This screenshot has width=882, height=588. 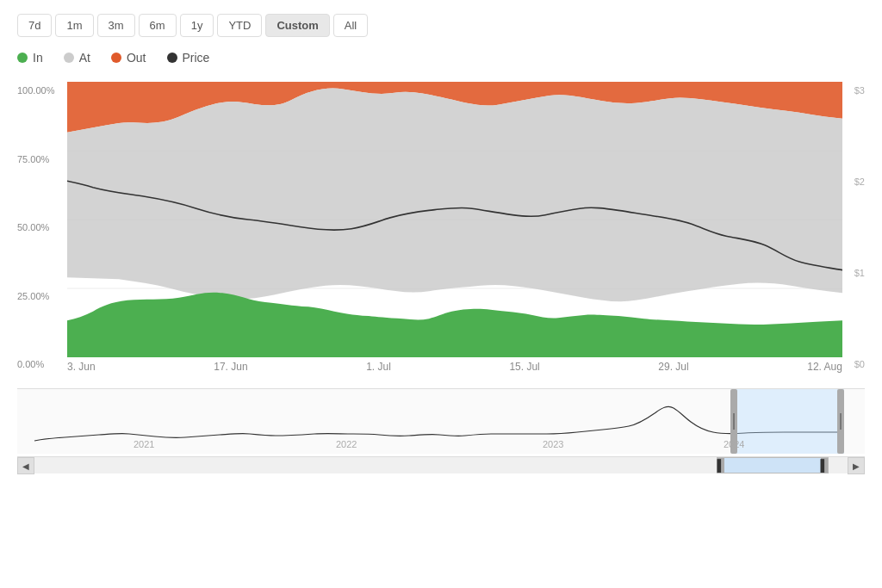 I want to click on x-label-12aug: 12. Aug, so click(x=825, y=367).